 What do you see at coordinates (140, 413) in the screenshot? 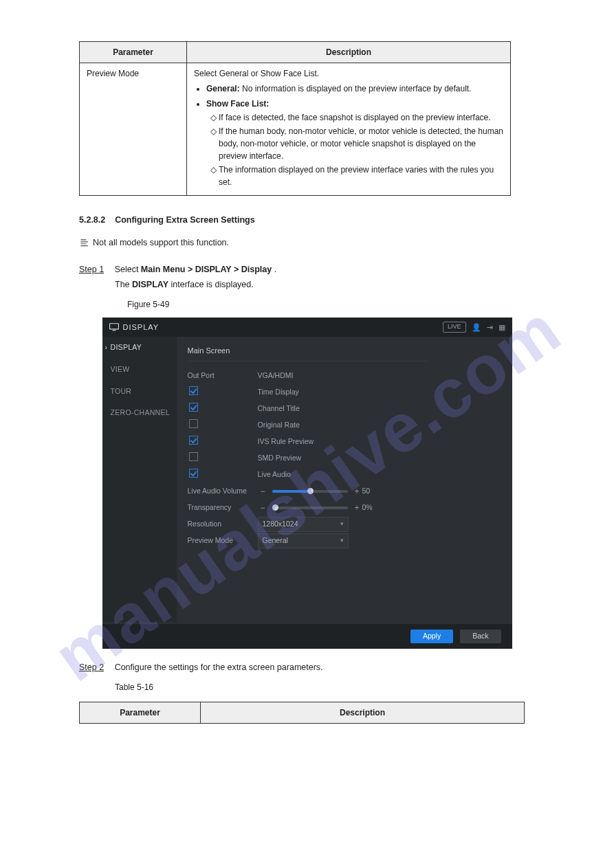
I see `sidebar-item-zero-channel: ZERO-CHANNEL` at bounding box center [140, 413].